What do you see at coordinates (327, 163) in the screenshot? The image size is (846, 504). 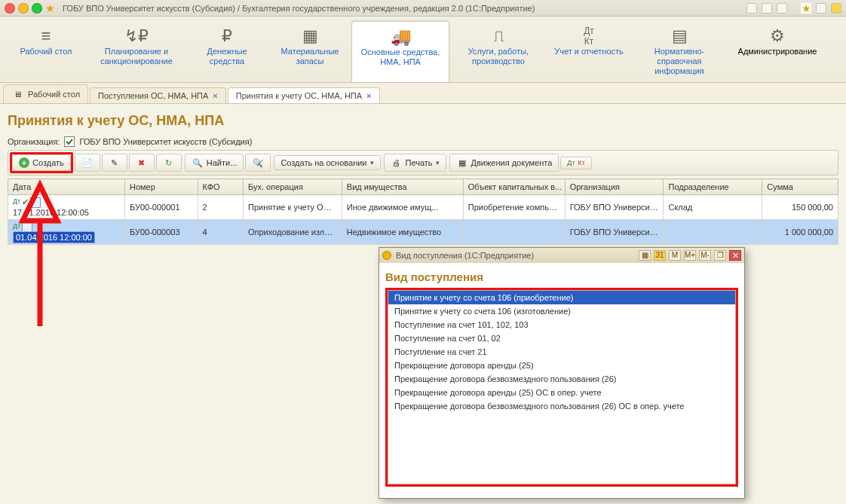 I see `create-by-button: Создать на основании ▾` at bounding box center [327, 163].